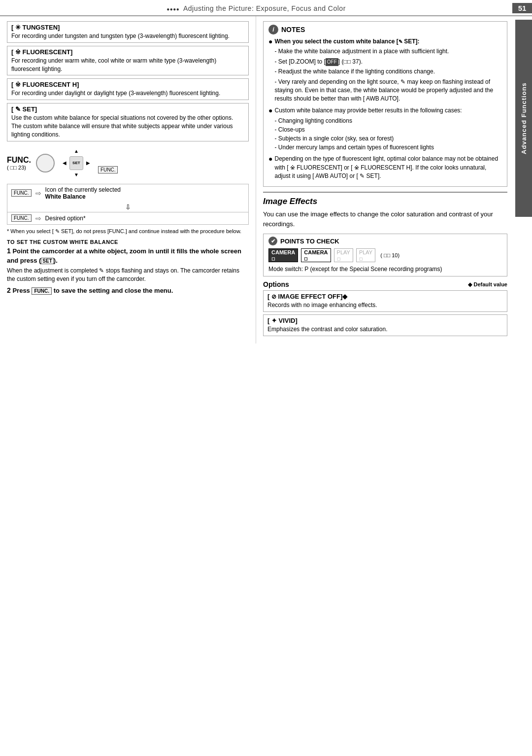 This screenshot has height=756, width=532. What do you see at coordinates (390, 255) in the screenshot?
I see `points-ref: ( □□ 10)` at bounding box center [390, 255].